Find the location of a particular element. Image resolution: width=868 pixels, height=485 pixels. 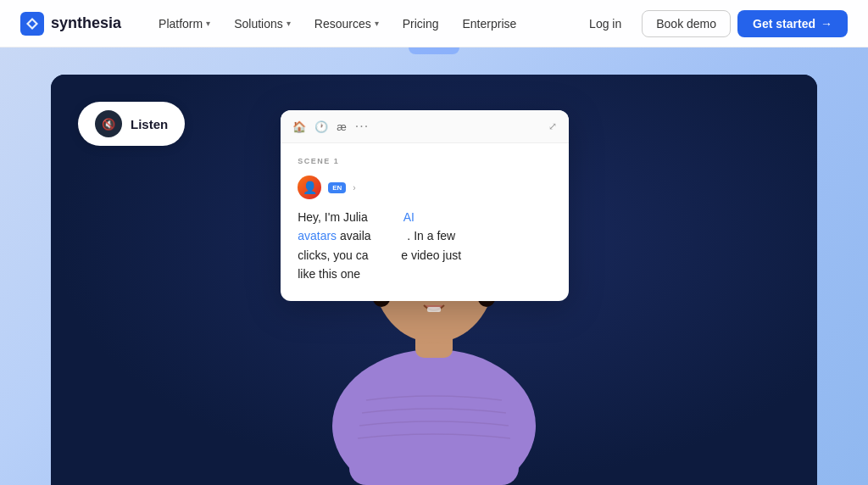

nav-pricing: Pricing is located at coordinates (420, 24).